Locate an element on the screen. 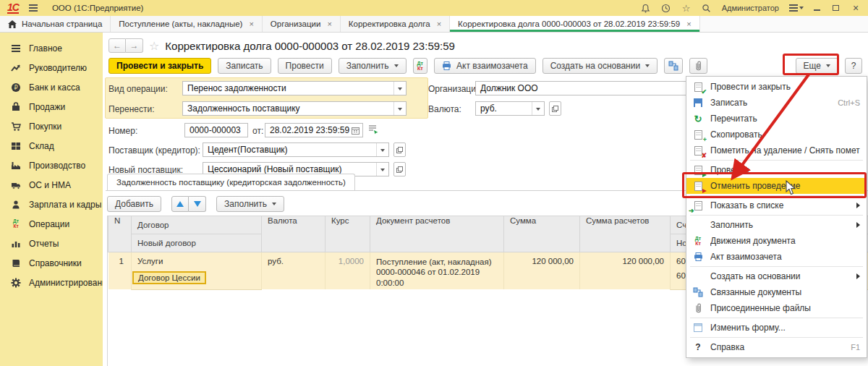  set-current-date-icon is located at coordinates (373, 131).